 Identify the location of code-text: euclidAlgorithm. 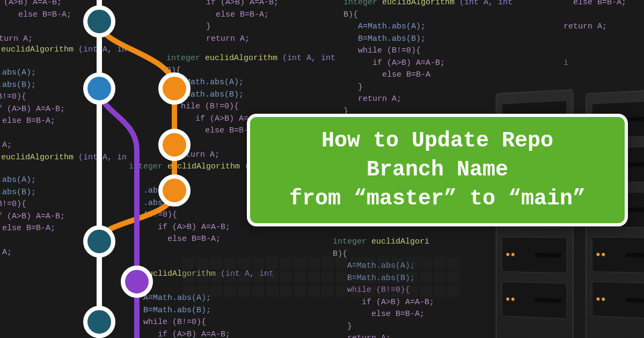
(419, 3).